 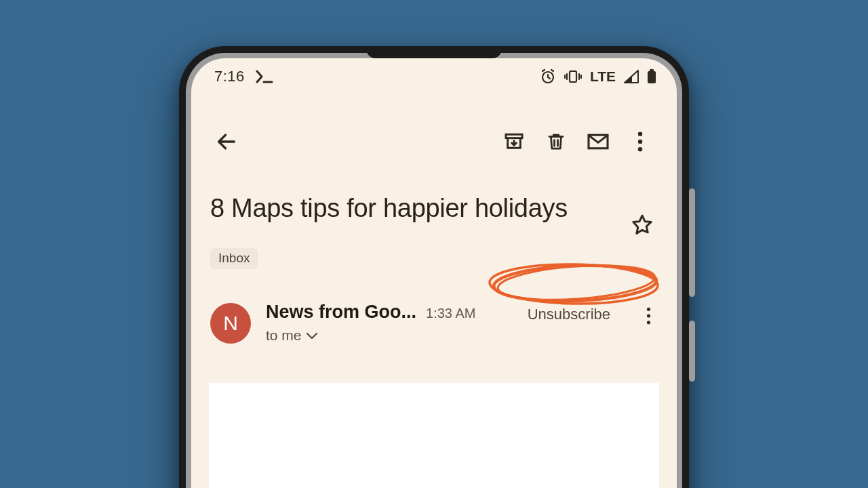 I want to click on archive-icon, so click(x=514, y=142).